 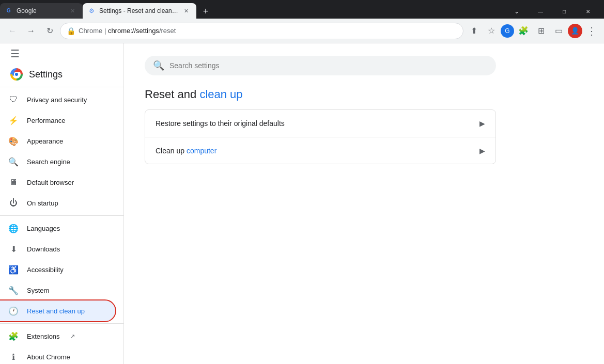 What do you see at coordinates (57, 100) in the screenshot?
I see `sidebar-item-privacy-label: Privacy and security` at bounding box center [57, 100].